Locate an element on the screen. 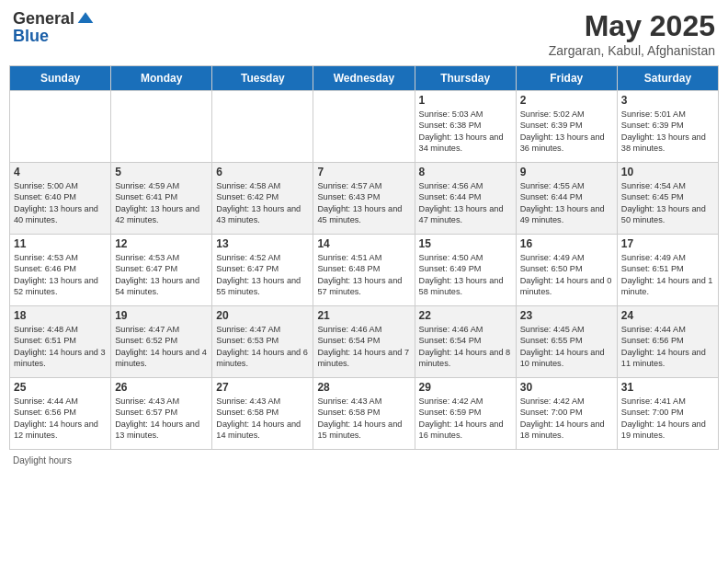 The width and height of the screenshot is (728, 563). date-number: 18 is located at coordinates (61, 316).